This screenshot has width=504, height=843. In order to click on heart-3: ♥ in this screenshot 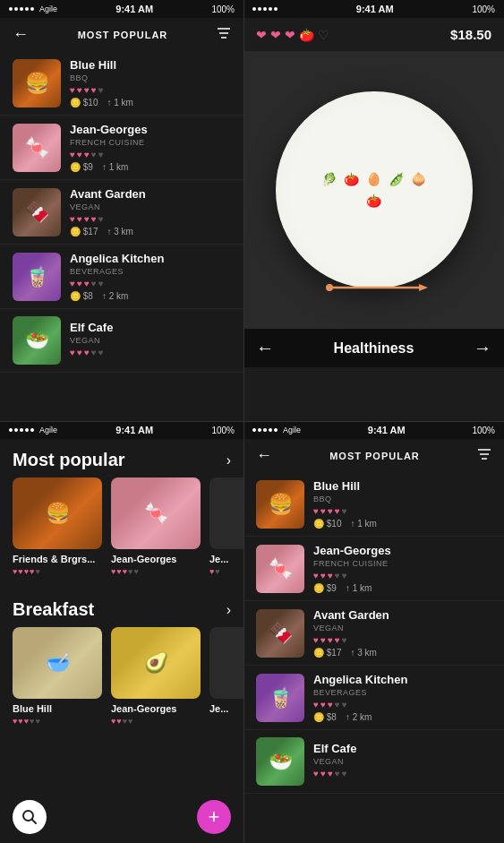, I will do `click(87, 90)`.